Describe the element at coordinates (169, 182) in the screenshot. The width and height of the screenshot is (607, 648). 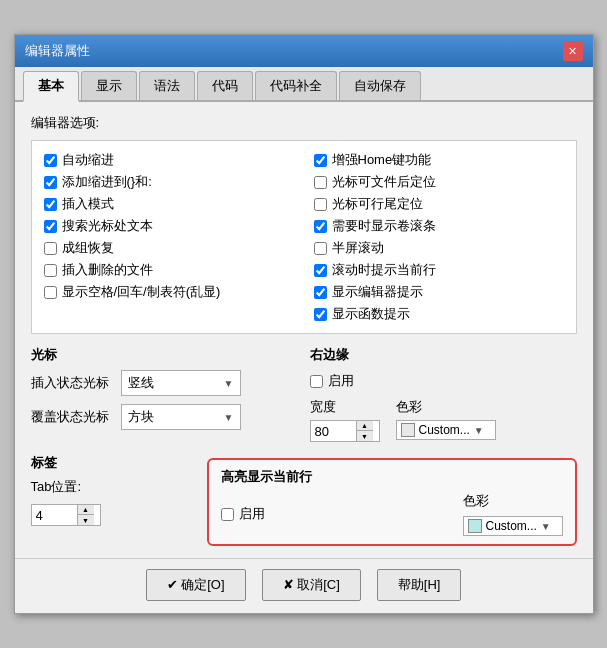
I see `option-add-indent: 添加缩进到(}和:` at that location.